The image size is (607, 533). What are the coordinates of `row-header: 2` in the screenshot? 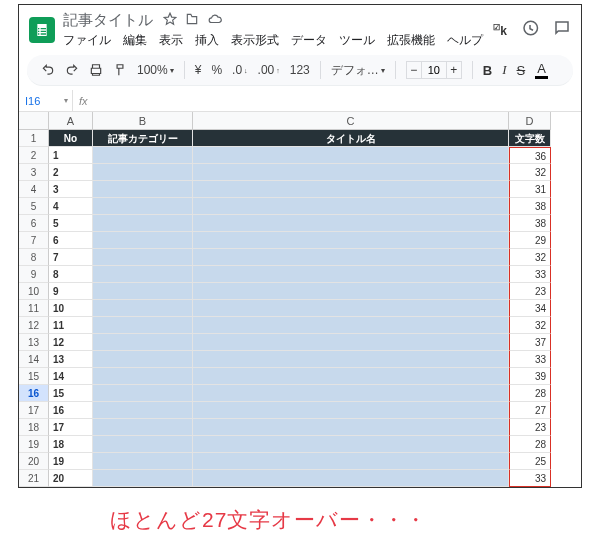 It's located at (34, 156).